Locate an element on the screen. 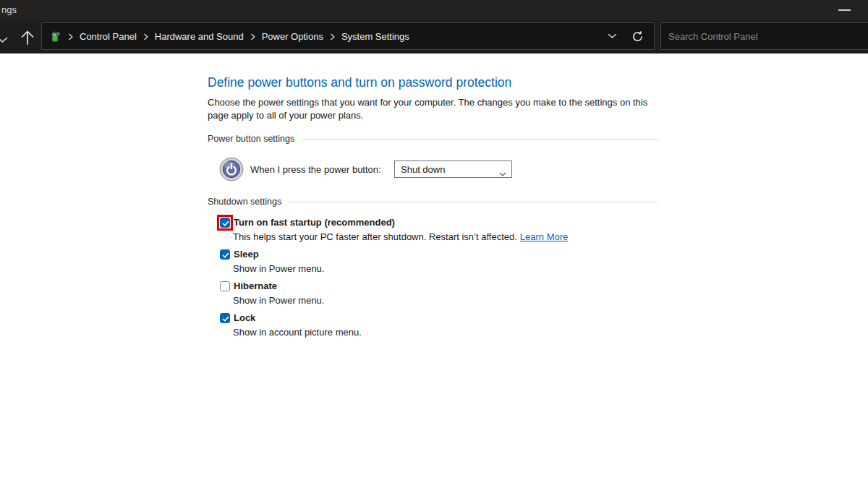  breadcrumb-control-panel: Control Panel is located at coordinates (109, 36).